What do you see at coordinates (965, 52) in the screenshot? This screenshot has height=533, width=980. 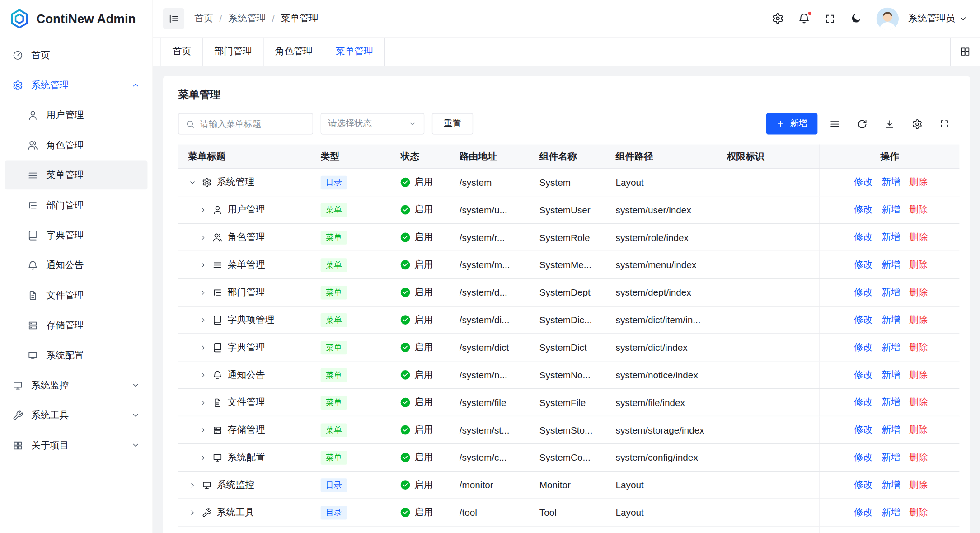 I see `tab-actions-button` at bounding box center [965, 52].